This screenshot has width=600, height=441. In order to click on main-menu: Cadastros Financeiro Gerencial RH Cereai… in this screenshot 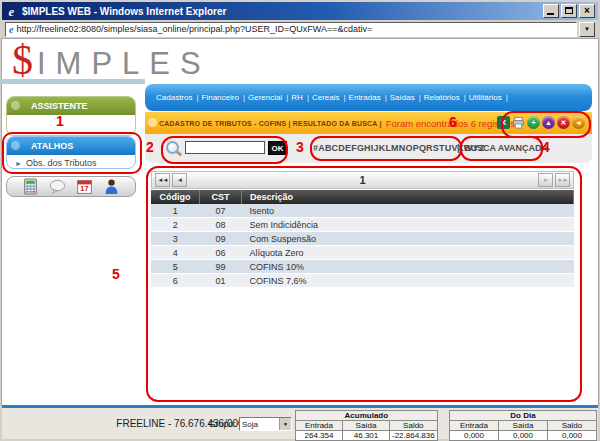, I will do `click(368, 98)`.